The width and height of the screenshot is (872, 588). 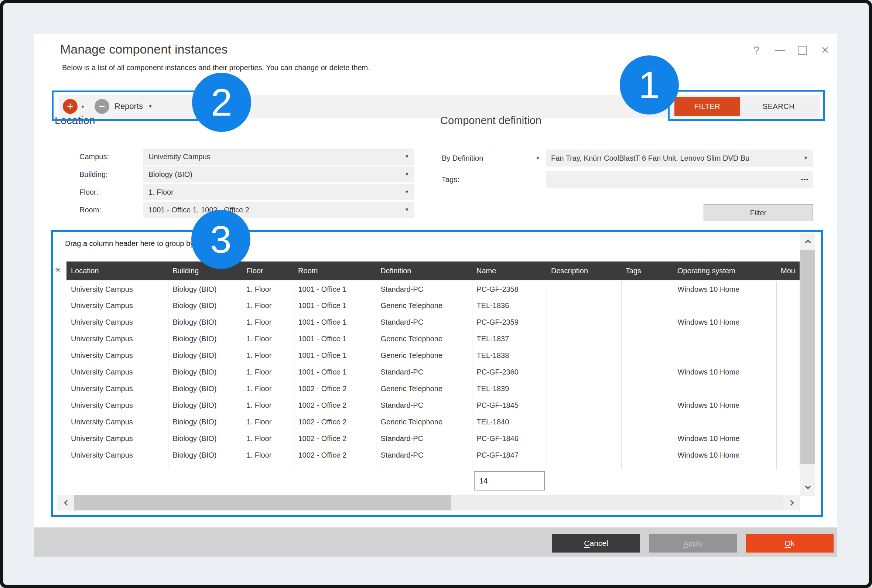 What do you see at coordinates (679, 179) in the screenshot?
I see `tags-field: •••` at bounding box center [679, 179].